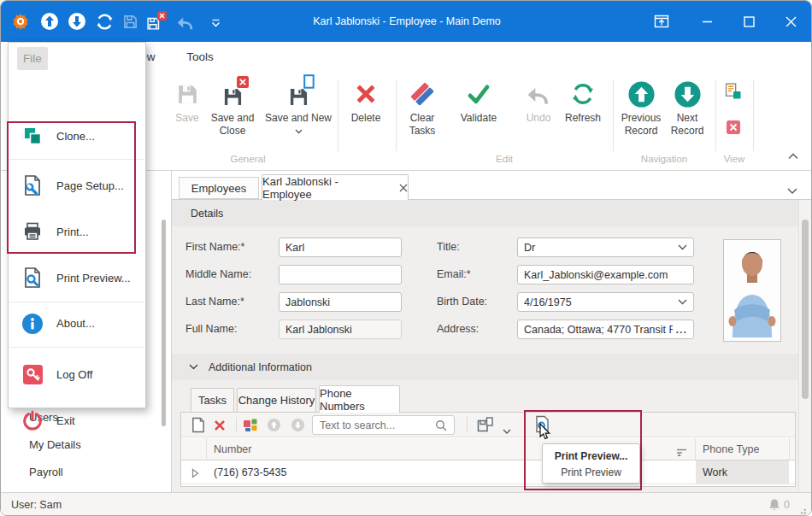  I want to click on tab-label: Employees, so click(219, 188).